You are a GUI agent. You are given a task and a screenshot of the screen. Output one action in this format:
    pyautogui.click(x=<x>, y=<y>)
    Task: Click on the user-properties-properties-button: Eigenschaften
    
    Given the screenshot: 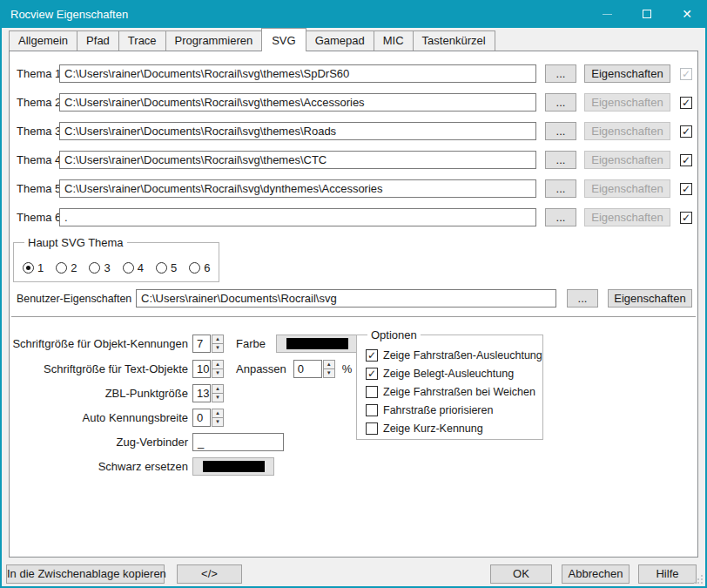 What is the action you would take?
    pyautogui.click(x=650, y=298)
    